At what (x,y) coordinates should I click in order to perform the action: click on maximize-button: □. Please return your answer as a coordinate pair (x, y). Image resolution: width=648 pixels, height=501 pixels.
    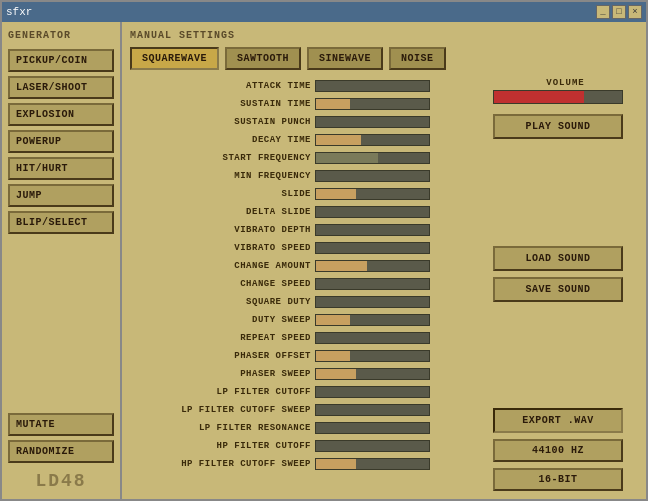
    Looking at the image, I should click on (619, 12).